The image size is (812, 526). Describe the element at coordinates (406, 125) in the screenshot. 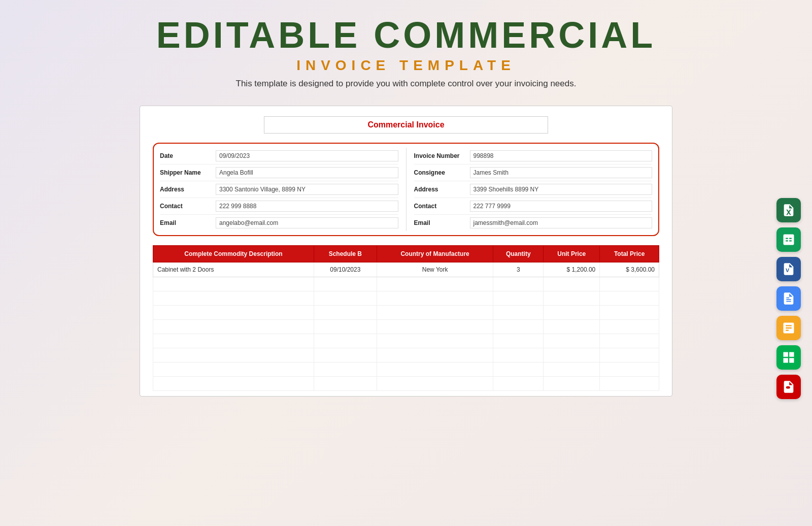

I see `invoice-title-bar: Commercial Invoice` at that location.